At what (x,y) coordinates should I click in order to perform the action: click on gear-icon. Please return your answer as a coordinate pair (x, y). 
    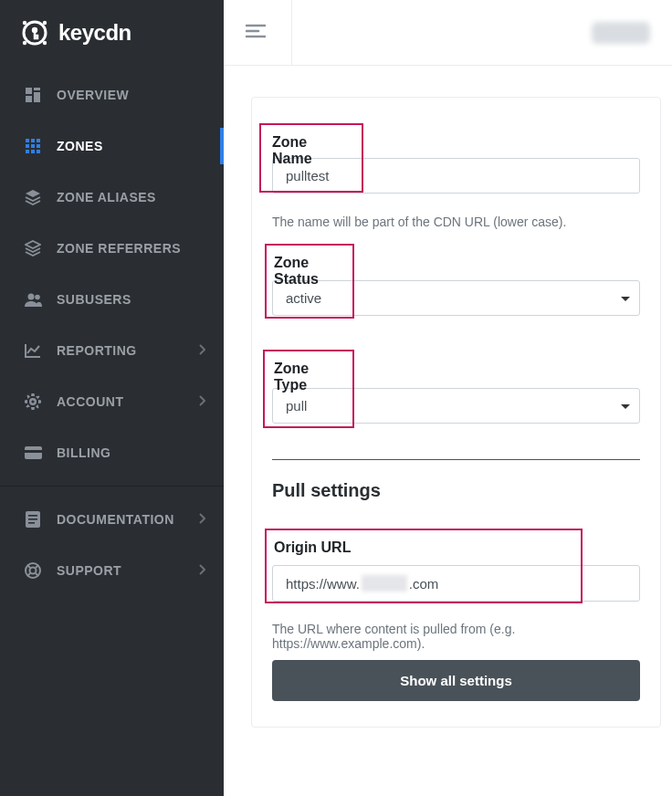
    Looking at the image, I should click on (33, 402).